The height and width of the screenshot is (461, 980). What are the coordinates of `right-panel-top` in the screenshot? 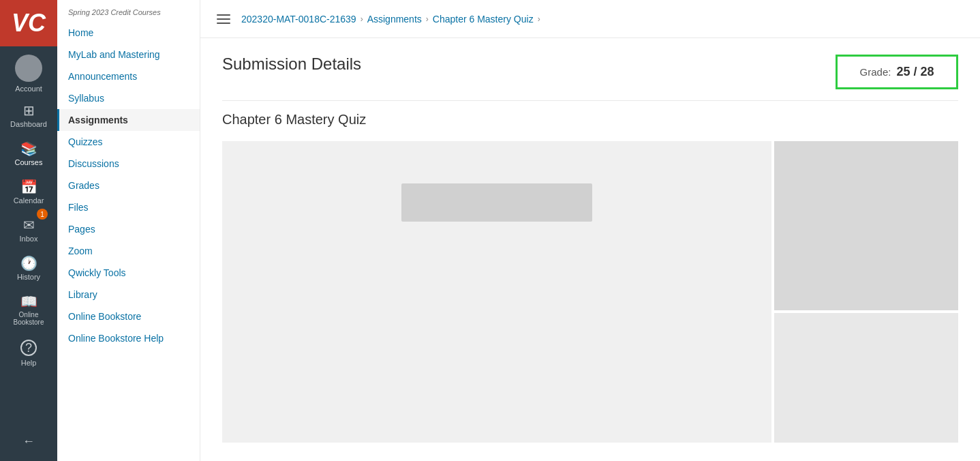 It's located at (866, 226).